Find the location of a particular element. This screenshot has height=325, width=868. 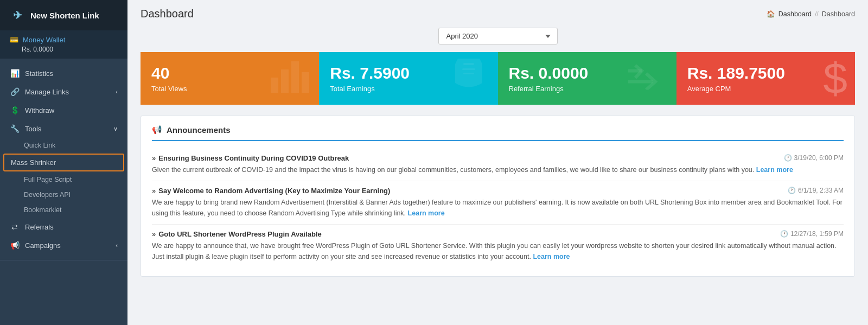

total-views-label: Total Views is located at coordinates (169, 89).